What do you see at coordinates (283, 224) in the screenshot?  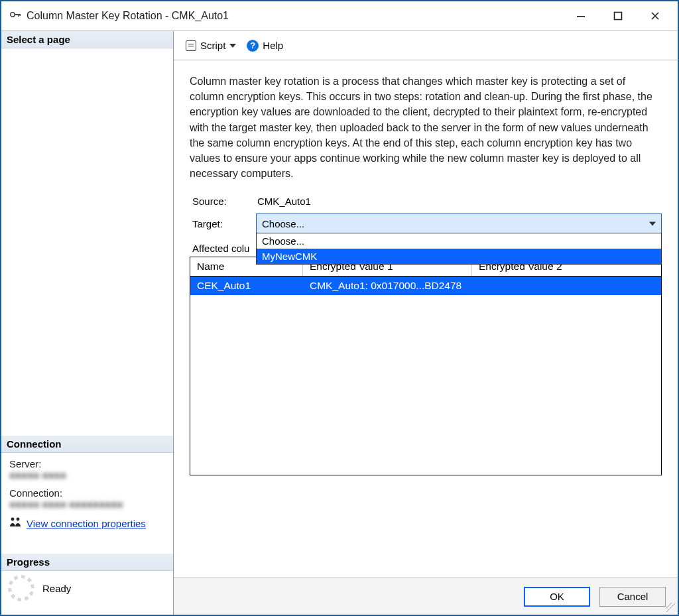 I see `target-selected-text: Choose...` at bounding box center [283, 224].